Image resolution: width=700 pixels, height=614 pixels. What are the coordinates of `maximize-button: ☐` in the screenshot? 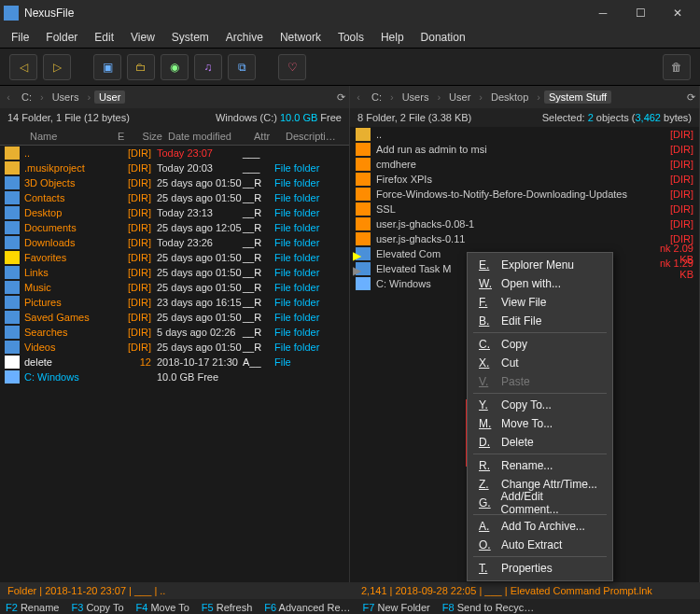 It's located at (640, 13).